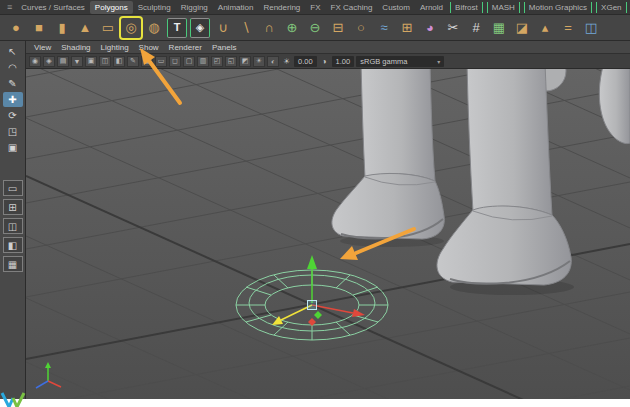 The height and width of the screenshot is (407, 630). I want to click on tab-polygons: Polygons, so click(112, 8).